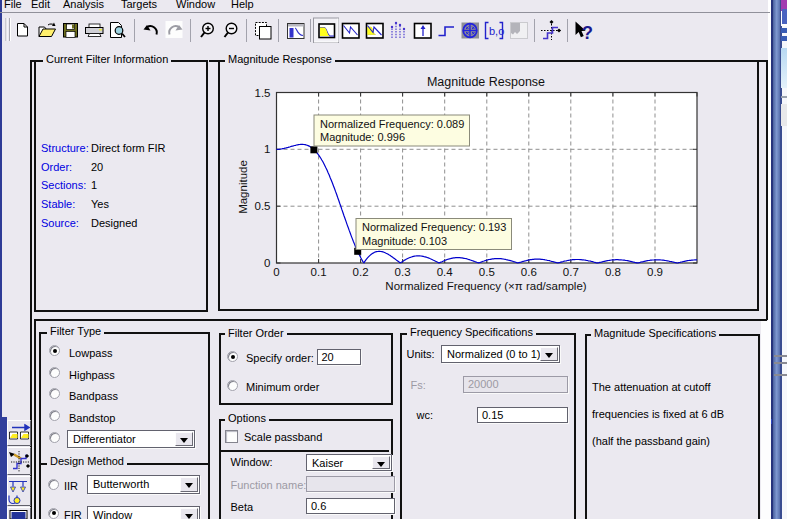 The width and height of the screenshot is (787, 519). What do you see at coordinates (403, 272) in the screenshot?
I see `svg-text: 0.3` at bounding box center [403, 272].